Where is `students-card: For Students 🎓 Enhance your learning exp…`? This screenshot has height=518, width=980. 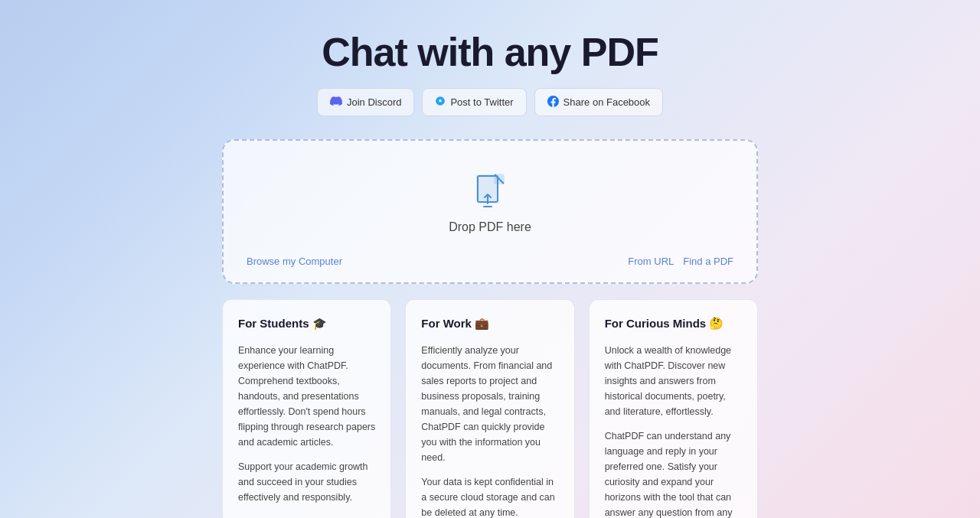
students-card: For Students 🎓 Enhance your learning exp… is located at coordinates (306, 409).